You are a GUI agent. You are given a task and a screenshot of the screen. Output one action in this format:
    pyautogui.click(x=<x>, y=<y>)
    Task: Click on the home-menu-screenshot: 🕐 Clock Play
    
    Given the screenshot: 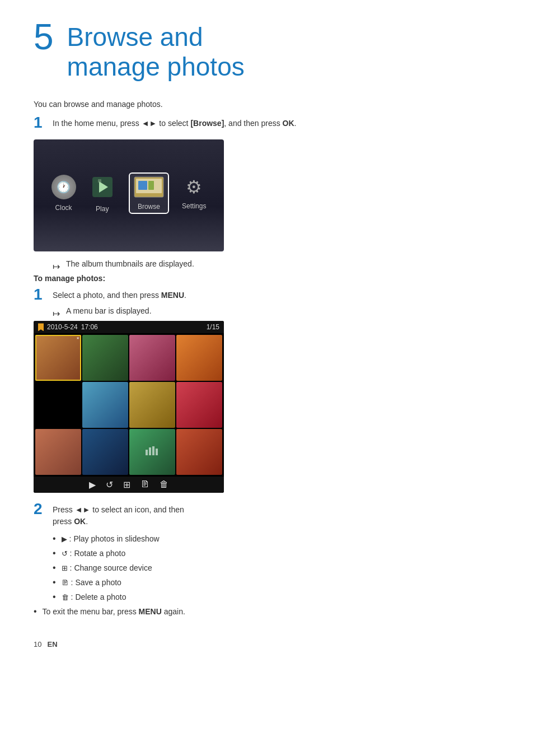 What is the action you would take?
    pyautogui.click(x=129, y=195)
    